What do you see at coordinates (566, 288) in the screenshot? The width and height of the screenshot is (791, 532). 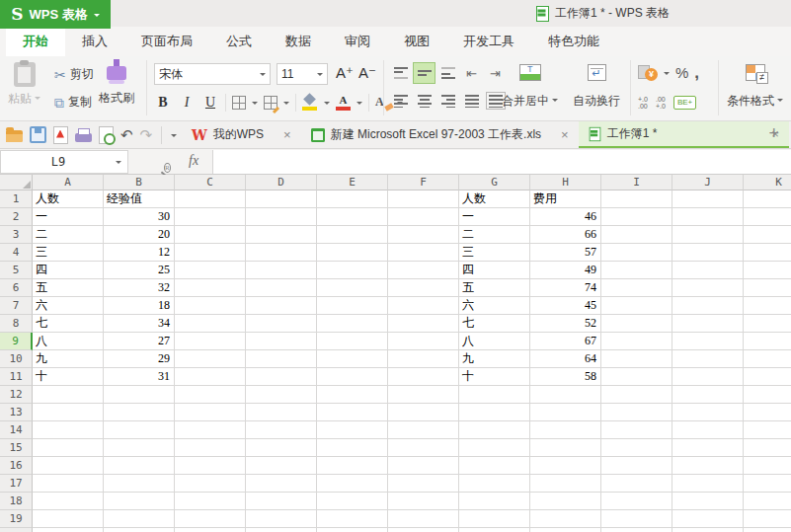 I see `cell-H6: 74` at bounding box center [566, 288].